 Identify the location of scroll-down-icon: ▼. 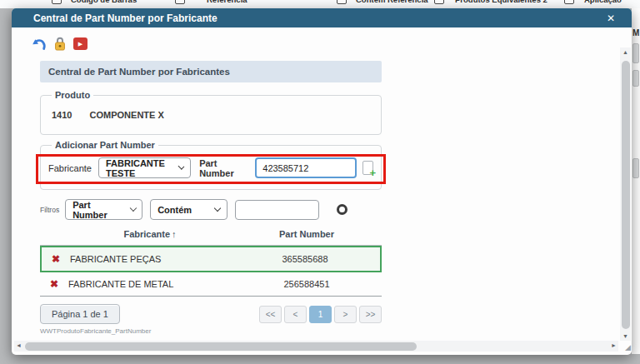
(625, 337).